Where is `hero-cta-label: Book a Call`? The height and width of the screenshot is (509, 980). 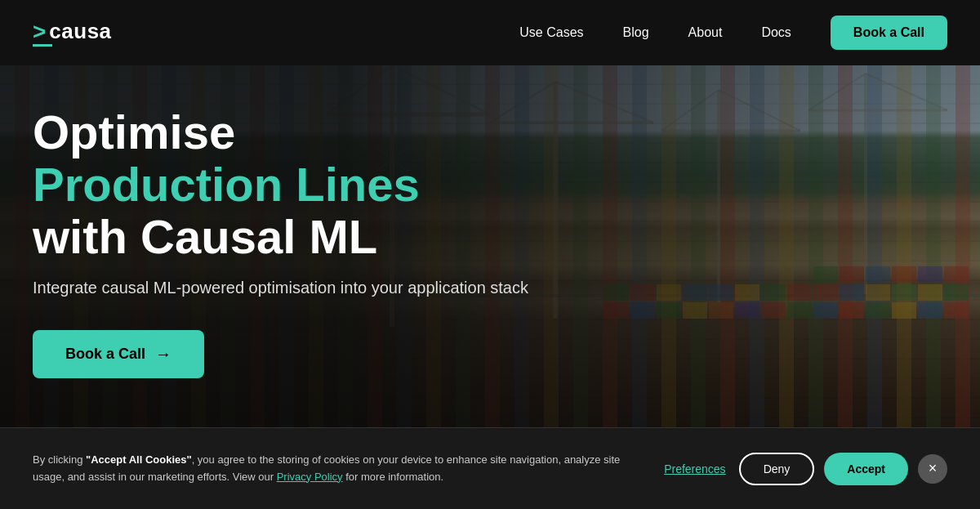
hero-cta-label: Book a Call is located at coordinates (105, 355).